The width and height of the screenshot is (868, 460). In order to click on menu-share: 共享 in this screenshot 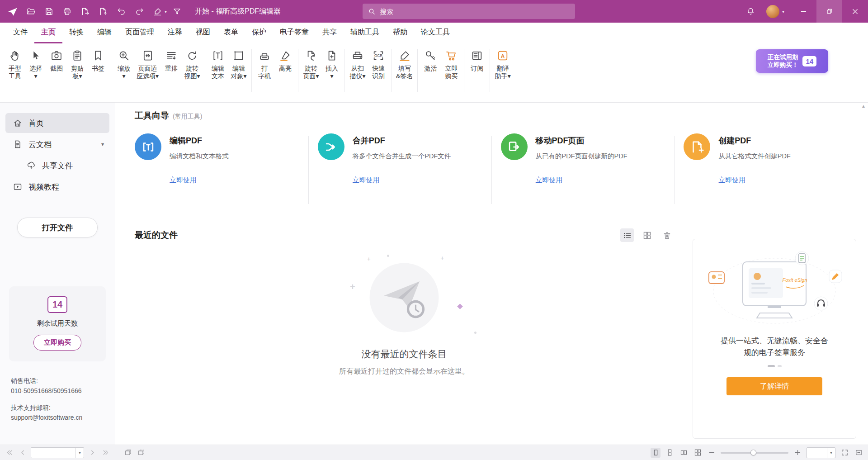, I will do `click(330, 33)`.